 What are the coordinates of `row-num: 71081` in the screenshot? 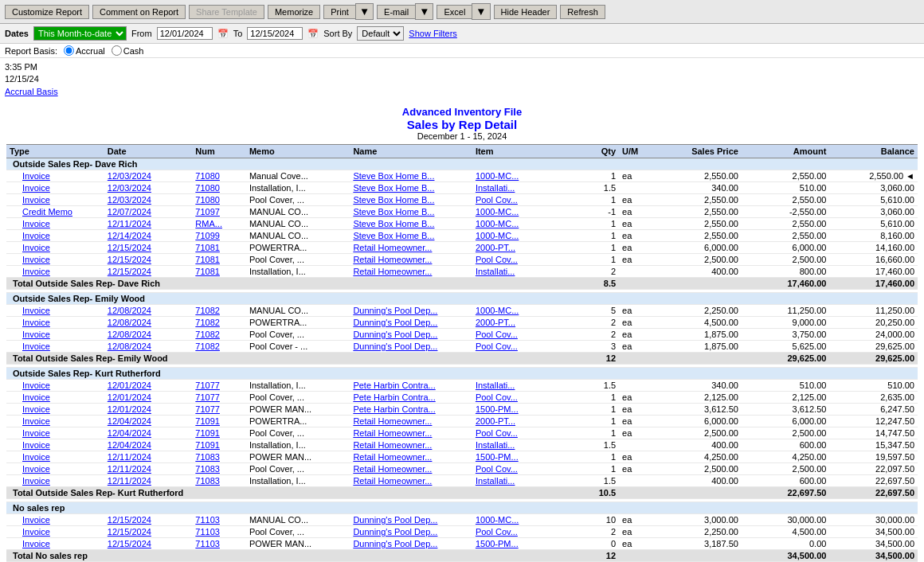 It's located at (219, 248).